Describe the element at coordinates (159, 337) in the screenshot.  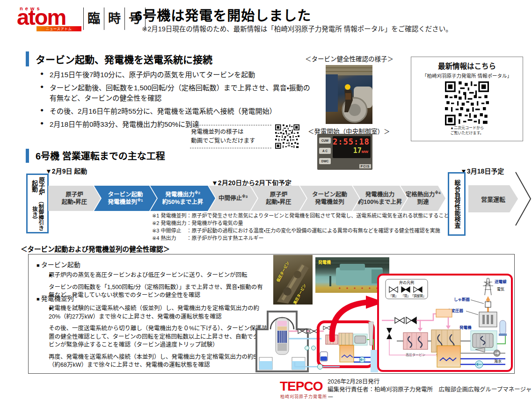
I see `bullet-item: その後、一度送電系統から切り離し（発電機出力を０%に下げる）、タービン保護装置の…` at that location.